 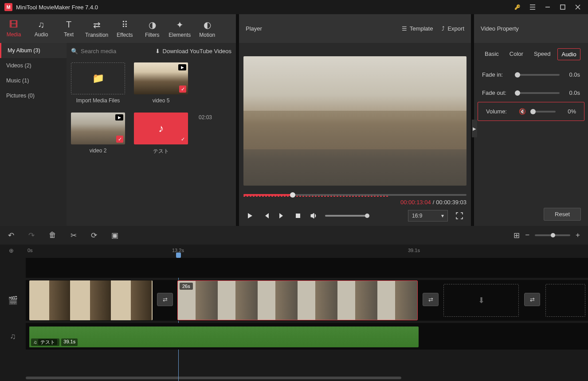 I want to click on clip-video2: 26s, so click(x=298, y=300).